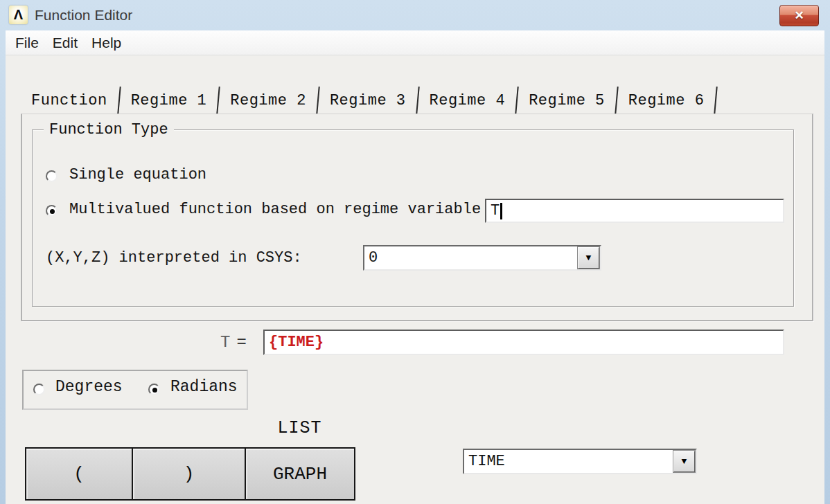 Image resolution: width=830 pixels, height=504 pixels. What do you see at coordinates (75, 101) in the screenshot?
I see `tab-function: Function` at bounding box center [75, 101].